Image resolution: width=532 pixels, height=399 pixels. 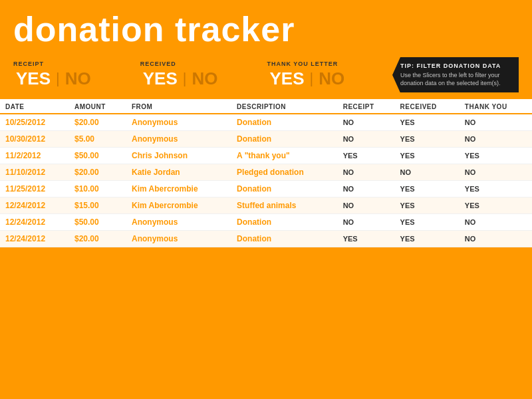 I want to click on thankyou-slicer-label: THANK YOU LETTER, so click(x=307, y=64).